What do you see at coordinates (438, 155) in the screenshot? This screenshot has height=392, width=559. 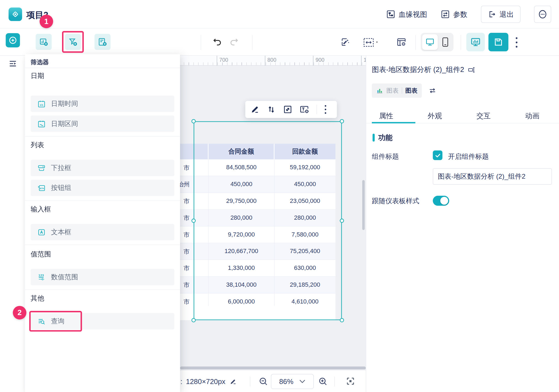 I see `enable-title-checkbox` at bounding box center [438, 155].